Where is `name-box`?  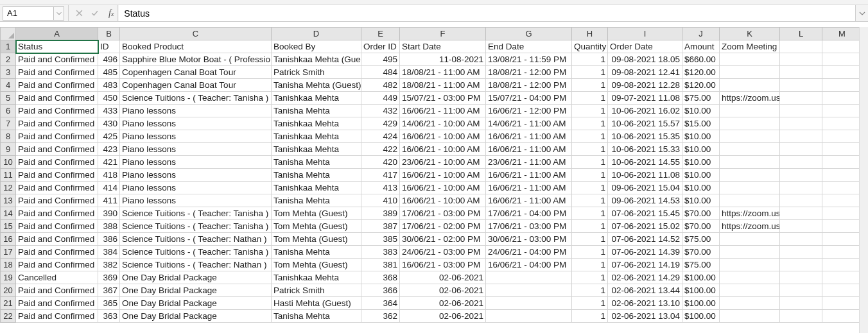 name-box is located at coordinates (28, 13).